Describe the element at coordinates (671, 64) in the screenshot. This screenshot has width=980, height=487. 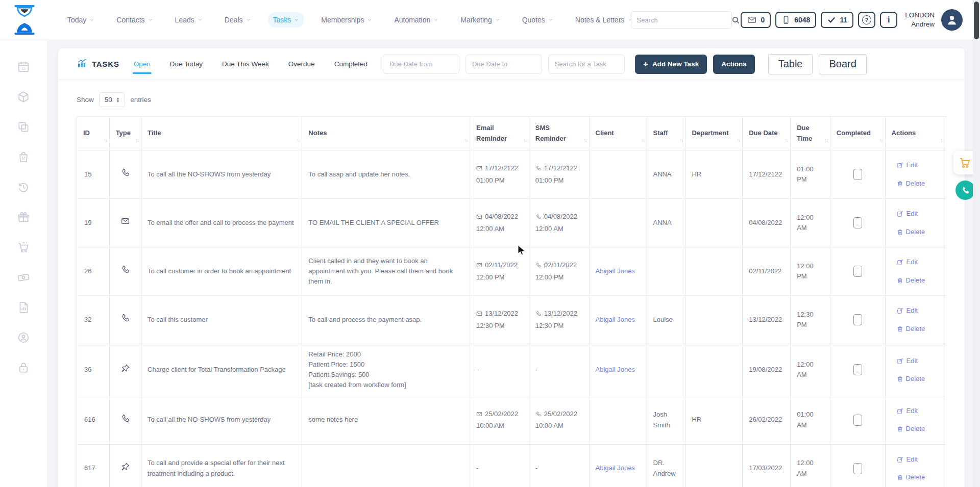
I see `add-new-task-button: + Add New Task` at that location.